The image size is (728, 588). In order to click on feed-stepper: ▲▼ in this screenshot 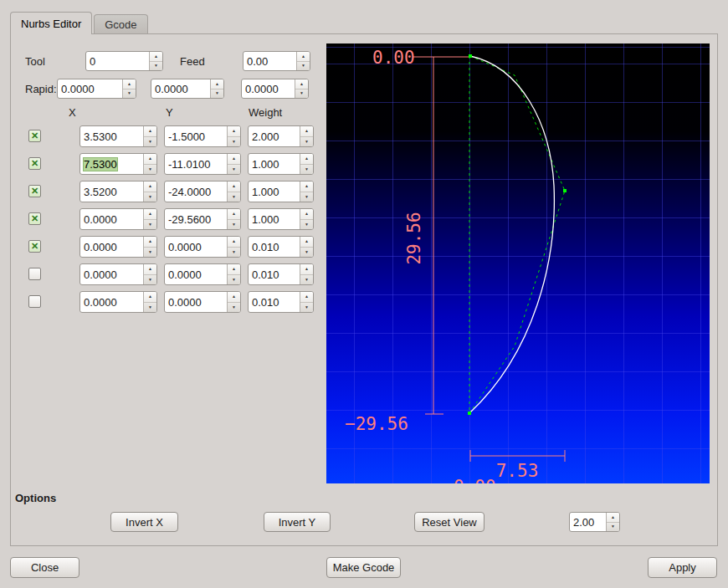, I will do `click(303, 61)`.